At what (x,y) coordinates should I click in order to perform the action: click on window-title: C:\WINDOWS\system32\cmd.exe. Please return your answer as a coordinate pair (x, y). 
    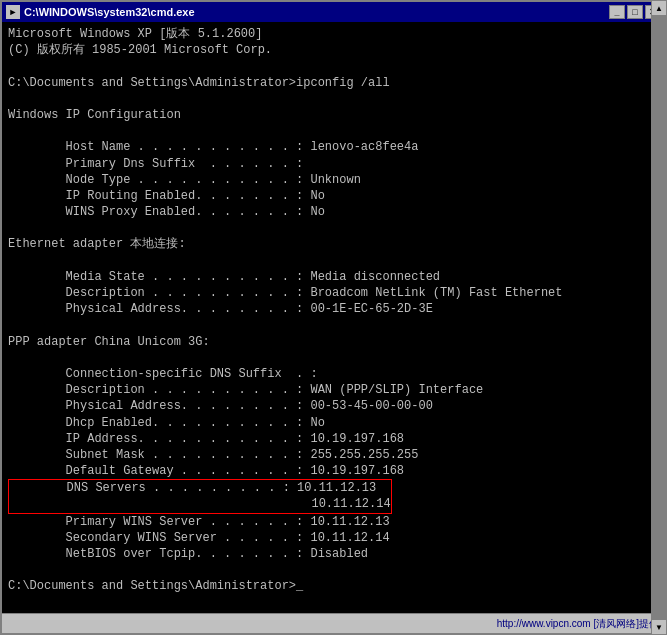
    Looking at the image, I should click on (110, 12).